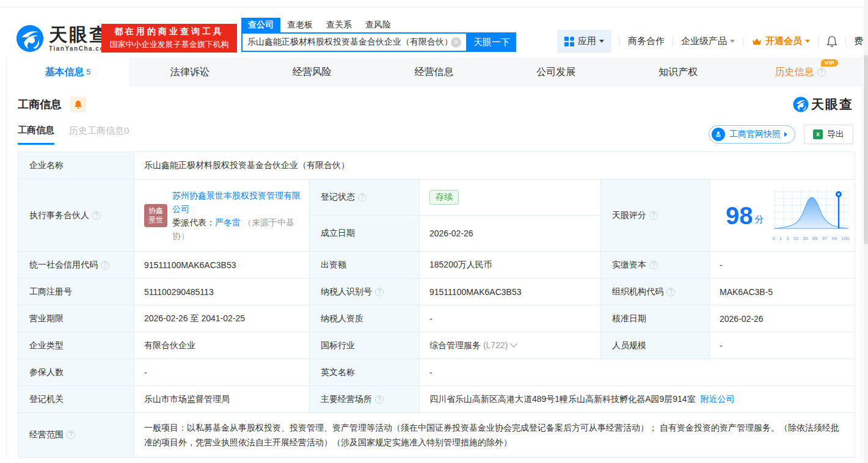 The height and width of the screenshot is (463, 868). I want to click on partner-avatar: 协鑫景世, so click(156, 216).